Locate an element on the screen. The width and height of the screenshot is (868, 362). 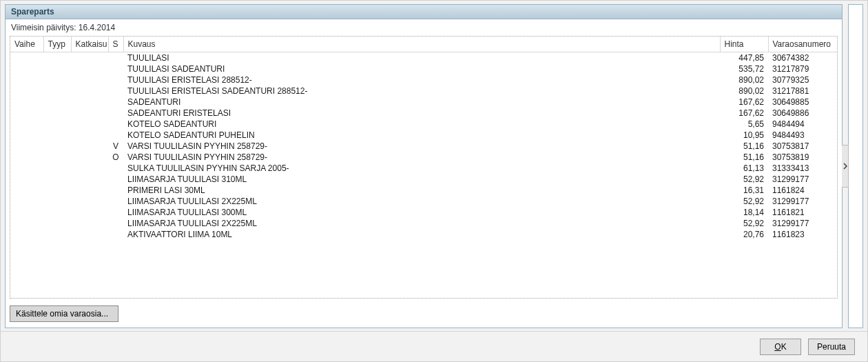
cell-varaosa: 31333413 is located at coordinates (803, 168).